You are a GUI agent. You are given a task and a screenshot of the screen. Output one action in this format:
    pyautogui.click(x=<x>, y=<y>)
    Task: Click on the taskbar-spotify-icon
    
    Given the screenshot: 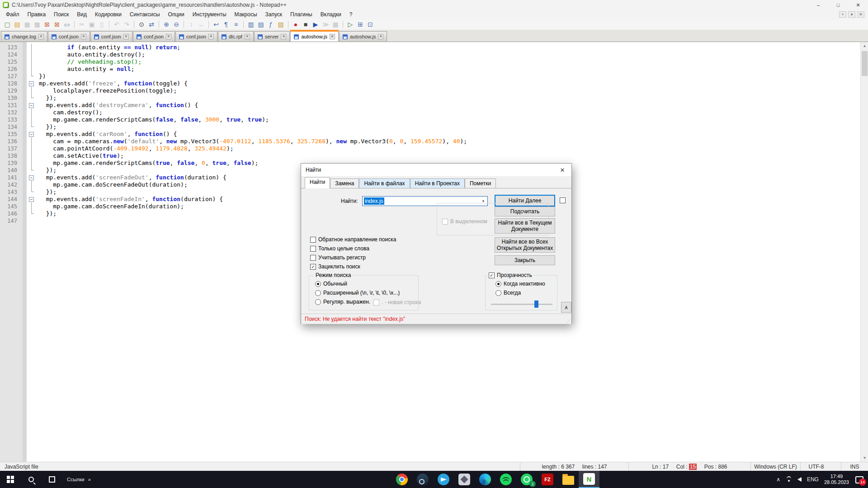 What is the action you would take?
    pyautogui.click(x=506, y=479)
    